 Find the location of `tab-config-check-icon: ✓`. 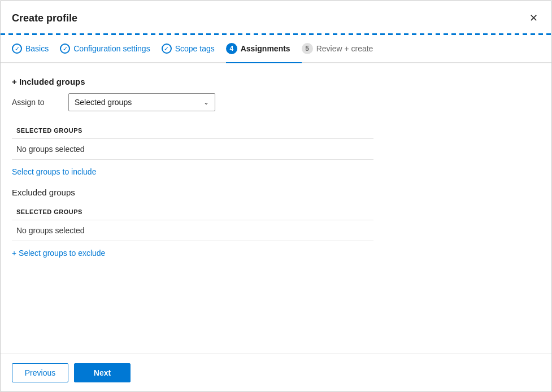

tab-config-check-icon: ✓ is located at coordinates (65, 49).